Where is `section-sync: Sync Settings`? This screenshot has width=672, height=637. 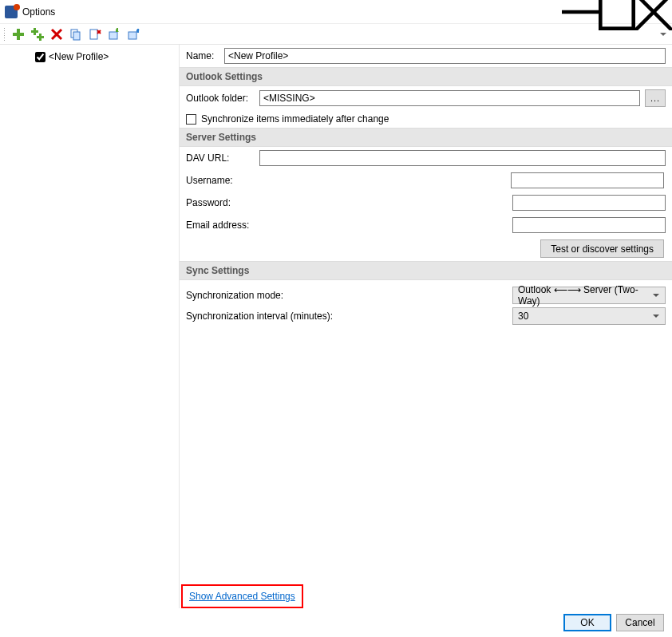
section-sync: Sync Settings is located at coordinates (426, 271).